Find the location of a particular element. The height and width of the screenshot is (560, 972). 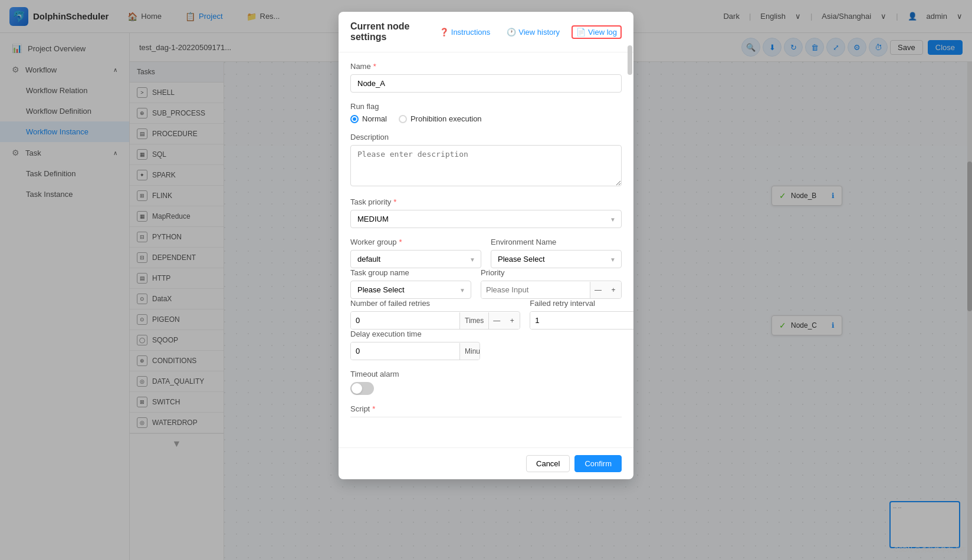

run-flag-prohibition: Prohibition execution is located at coordinates (440, 119).